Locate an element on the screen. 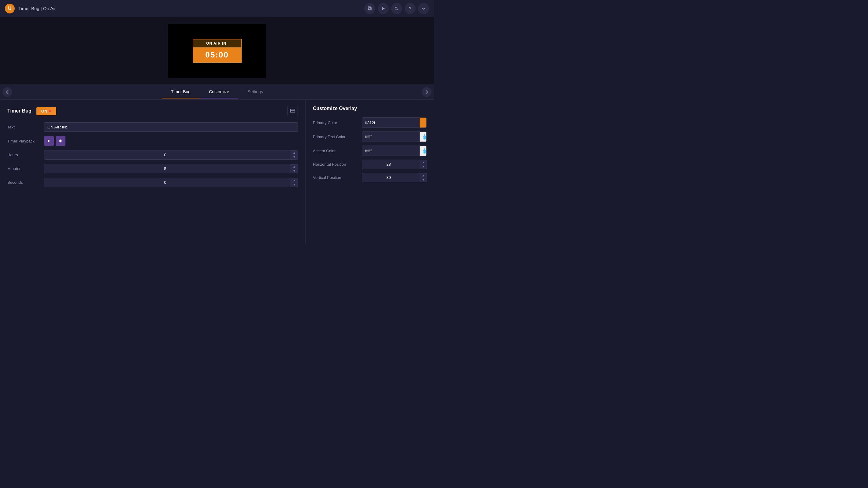 This screenshot has width=868, height=488. minutes-label: Minutes is located at coordinates (26, 169).